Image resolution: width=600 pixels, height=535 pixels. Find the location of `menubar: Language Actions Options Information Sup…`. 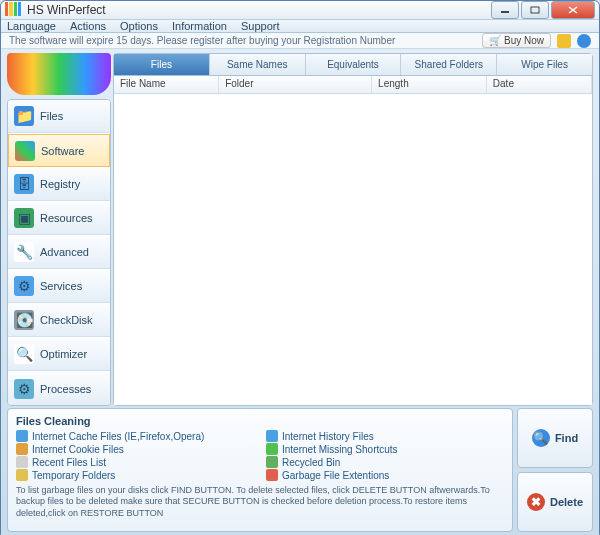

menubar: Language Actions Options Information Sup… is located at coordinates (300, 26).